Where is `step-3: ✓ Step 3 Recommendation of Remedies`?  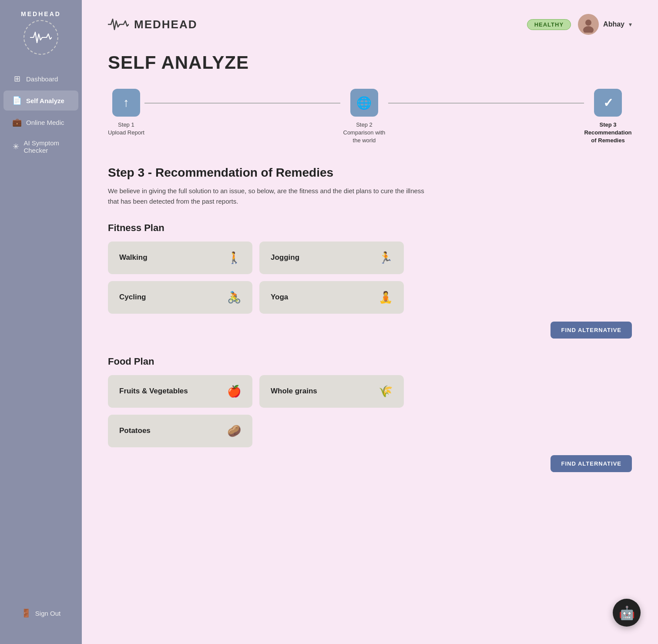
step-3: ✓ Step 3 Recommendation of Remedies is located at coordinates (608, 117).